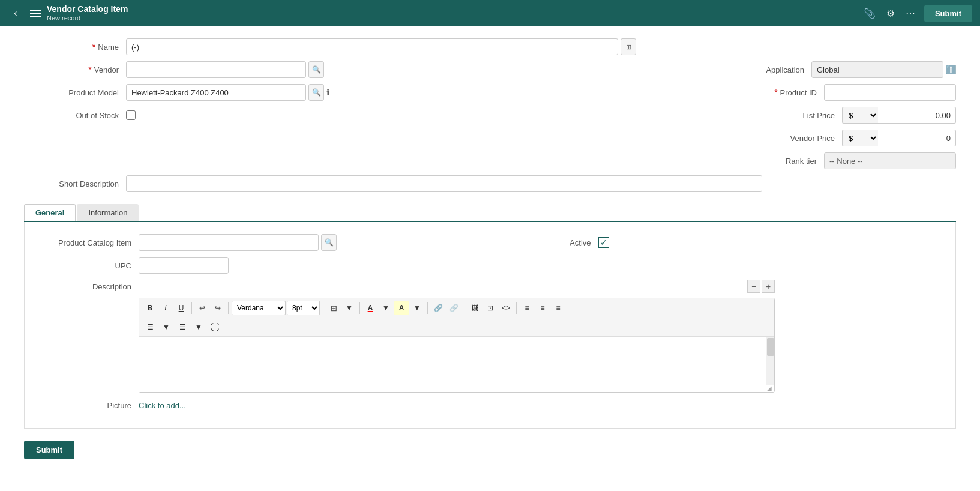 The width and height of the screenshot is (980, 491). I want to click on description-label: Description, so click(88, 286).